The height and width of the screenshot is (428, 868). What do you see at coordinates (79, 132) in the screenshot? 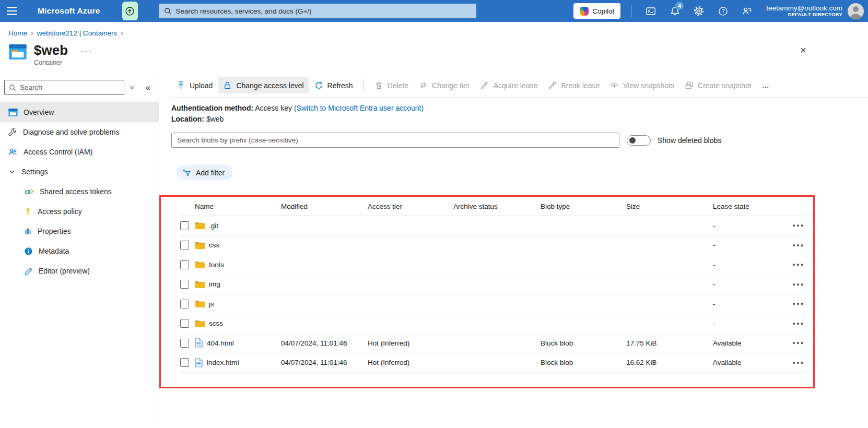
I see `sidebar-item-diagnose-and-solve-problems: Diagnose and solve problems` at bounding box center [79, 132].